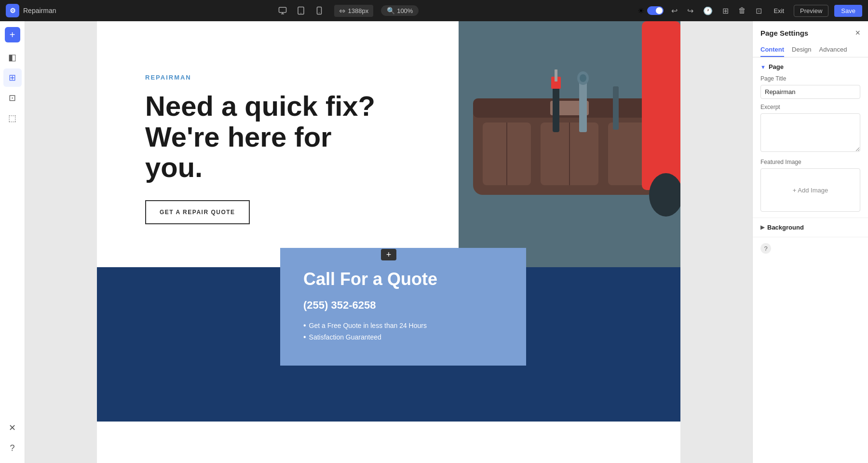  I want to click on panel-tabs: Content Design Advanced, so click(810, 50).